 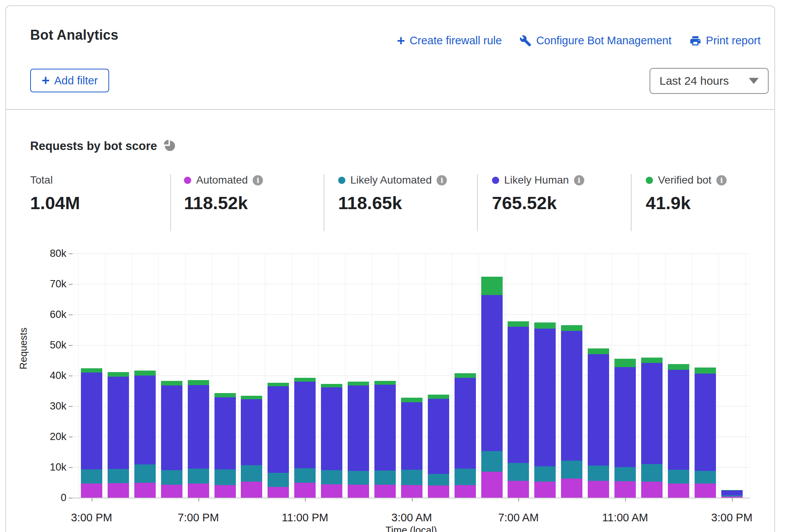 I want to click on add-filter-button: + Add filter, so click(x=69, y=81).